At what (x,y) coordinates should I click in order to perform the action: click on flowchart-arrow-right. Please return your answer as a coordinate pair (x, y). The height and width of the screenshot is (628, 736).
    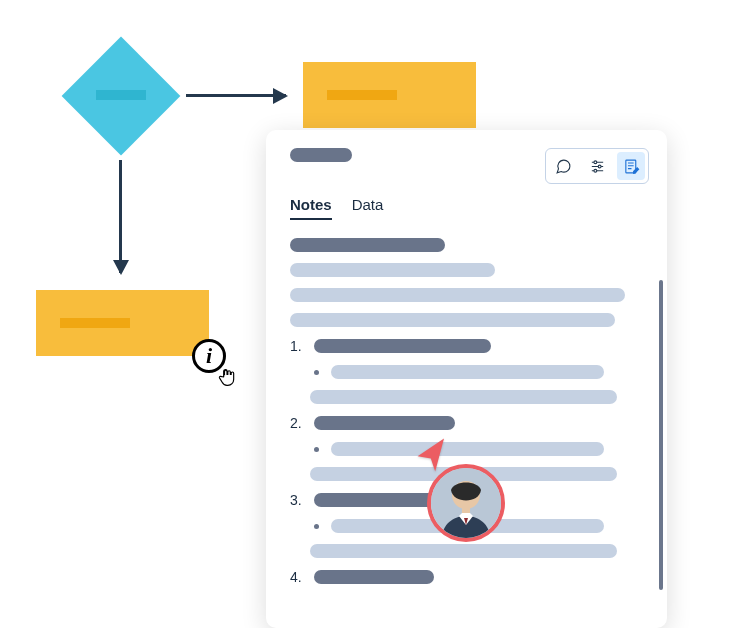
    Looking at the image, I should click on (236, 96).